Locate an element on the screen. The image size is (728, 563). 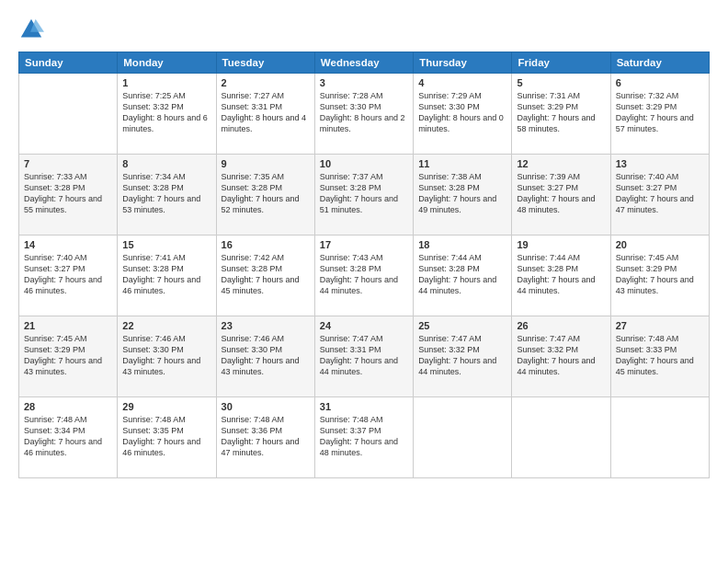
weekday-thursday: Thursday is located at coordinates (463, 63).